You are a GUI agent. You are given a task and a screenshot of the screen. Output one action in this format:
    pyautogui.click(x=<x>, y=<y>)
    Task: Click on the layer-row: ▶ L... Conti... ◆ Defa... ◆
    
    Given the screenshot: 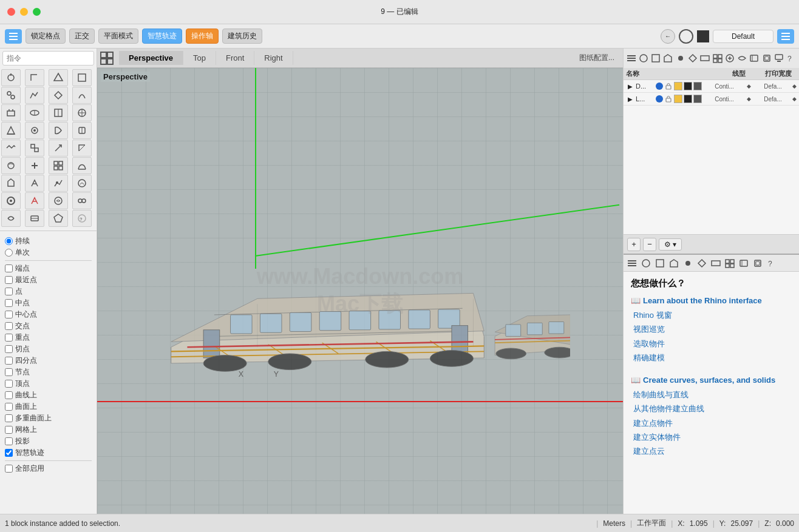 What is the action you would take?
    pyautogui.click(x=712, y=99)
    